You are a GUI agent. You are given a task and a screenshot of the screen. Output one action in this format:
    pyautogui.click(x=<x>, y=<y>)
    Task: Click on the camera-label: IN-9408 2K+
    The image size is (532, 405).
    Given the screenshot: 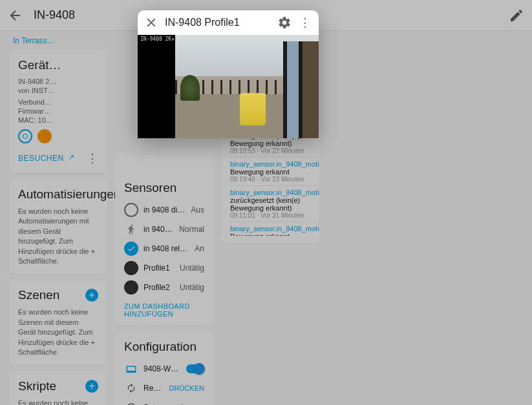 What is the action you would take?
    pyautogui.click(x=158, y=39)
    